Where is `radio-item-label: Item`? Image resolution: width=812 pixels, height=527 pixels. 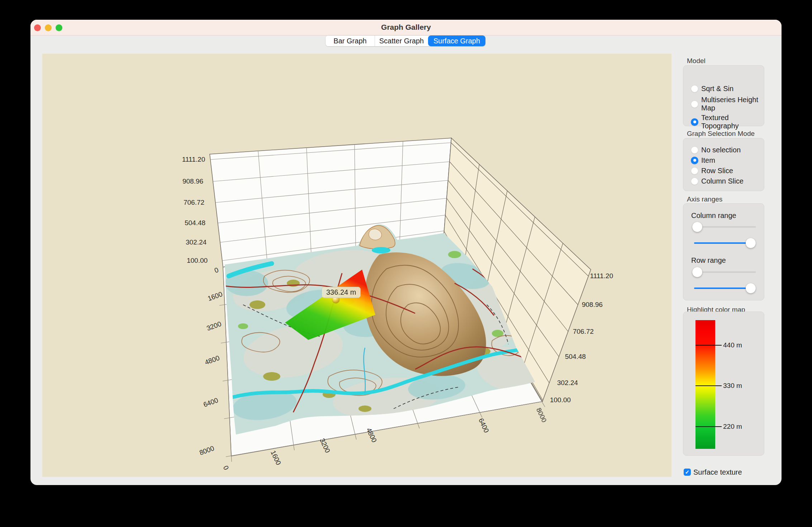 radio-item-label: Item is located at coordinates (733, 161).